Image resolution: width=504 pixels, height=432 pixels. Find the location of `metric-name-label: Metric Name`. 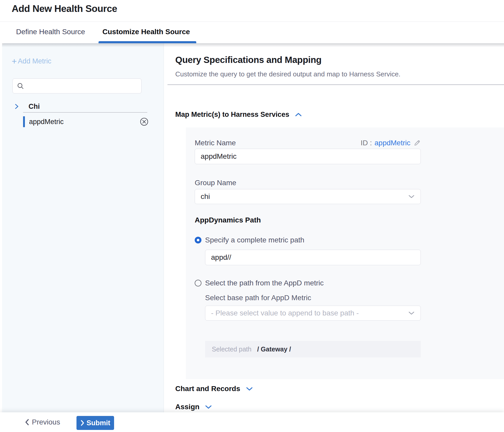

metric-name-label: Metric Name is located at coordinates (215, 143).